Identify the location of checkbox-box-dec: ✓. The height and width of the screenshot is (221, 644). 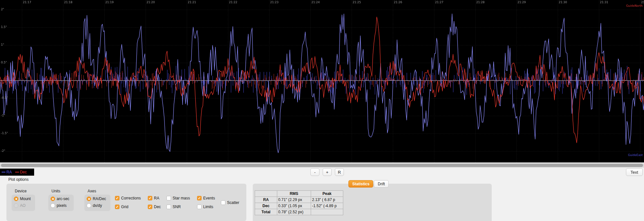
(150, 207).